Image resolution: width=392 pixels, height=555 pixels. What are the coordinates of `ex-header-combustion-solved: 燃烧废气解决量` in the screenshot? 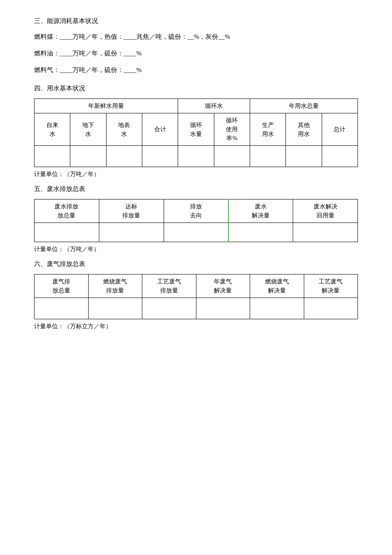 It's located at (277, 286).